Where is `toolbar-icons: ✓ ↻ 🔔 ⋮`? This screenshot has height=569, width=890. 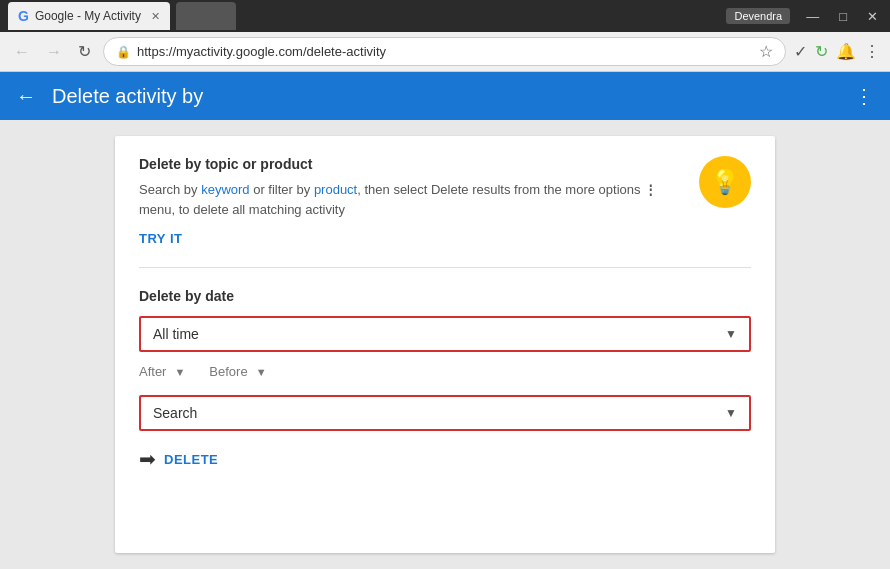 toolbar-icons: ✓ ↻ 🔔 ⋮ is located at coordinates (837, 52).